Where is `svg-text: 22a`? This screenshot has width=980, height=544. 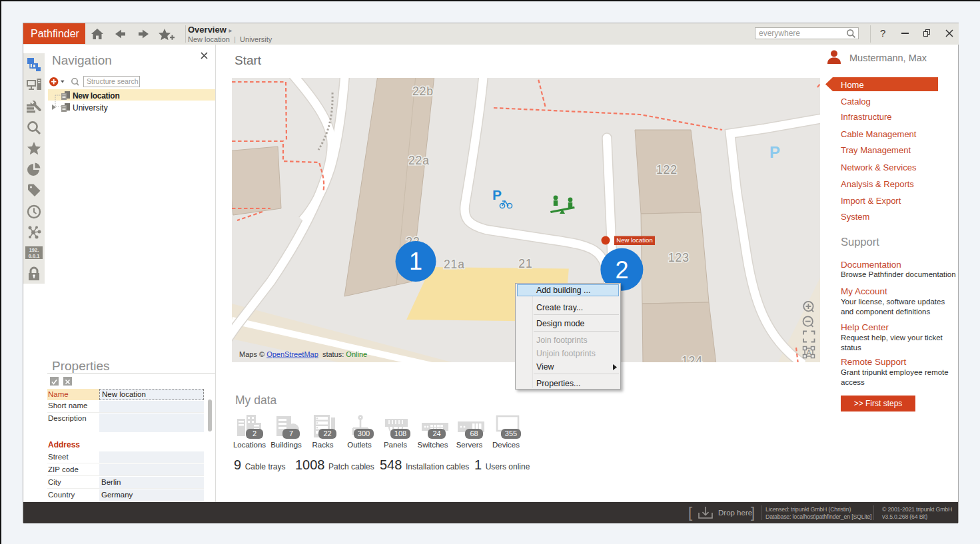 svg-text: 22a is located at coordinates (419, 160).